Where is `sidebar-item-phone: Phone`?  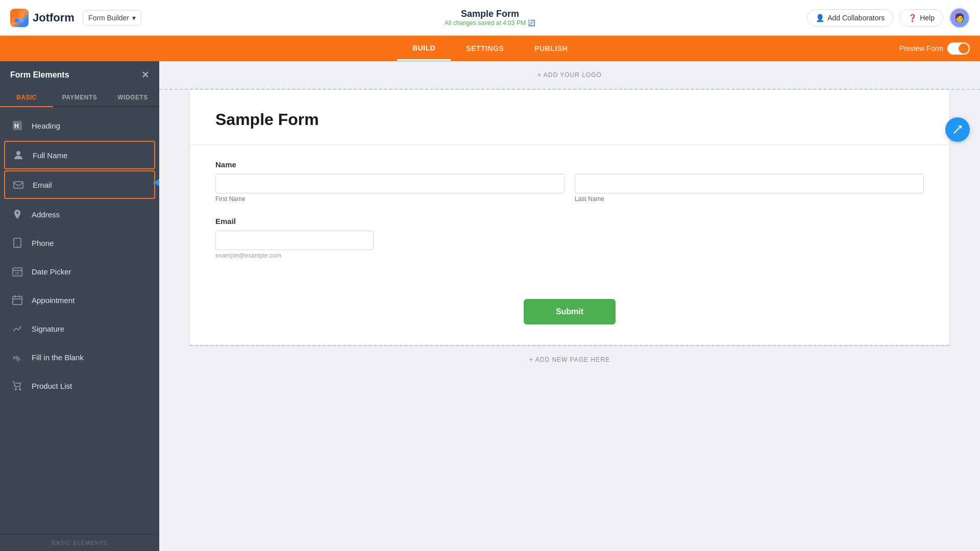 sidebar-item-phone: Phone is located at coordinates (80, 243).